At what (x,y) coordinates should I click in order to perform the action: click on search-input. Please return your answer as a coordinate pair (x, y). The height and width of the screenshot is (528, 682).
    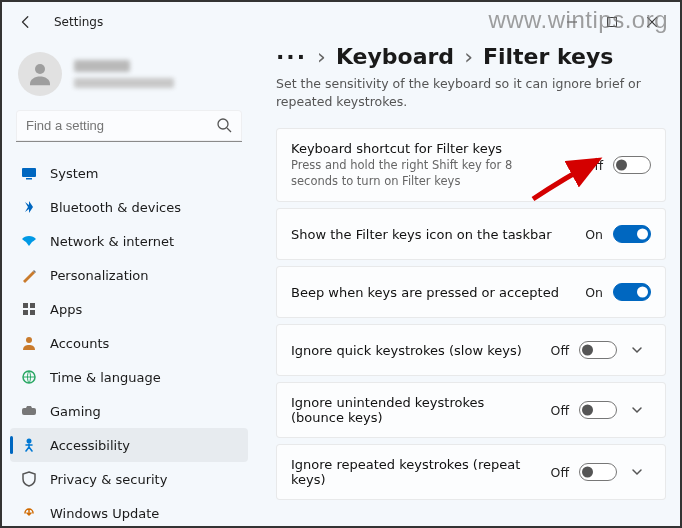
    Looking at the image, I should click on (129, 126).